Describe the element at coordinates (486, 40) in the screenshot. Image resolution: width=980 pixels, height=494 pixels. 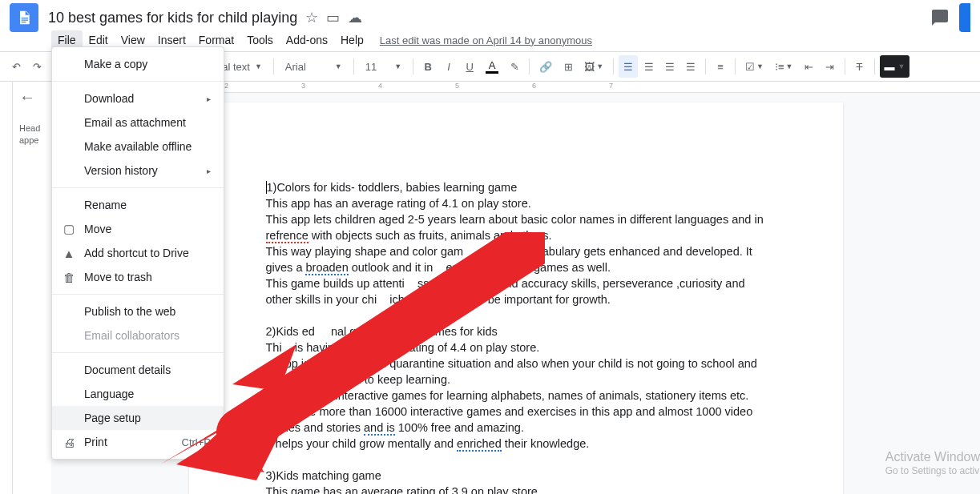
I see `last-edit-link: Last edit was made on April 14 by anonym…` at that location.